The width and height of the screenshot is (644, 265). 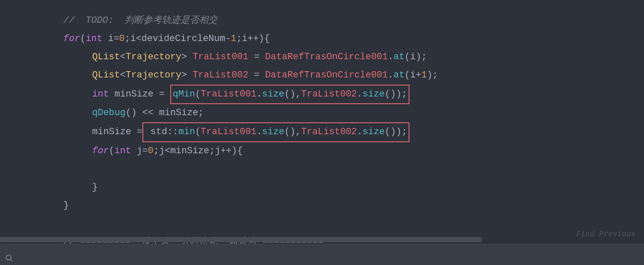 What do you see at coordinates (354, 39) in the screenshot?
I see `code-line: for(int i=0;i<devideCircleNum-1;i++){` at bounding box center [354, 39].